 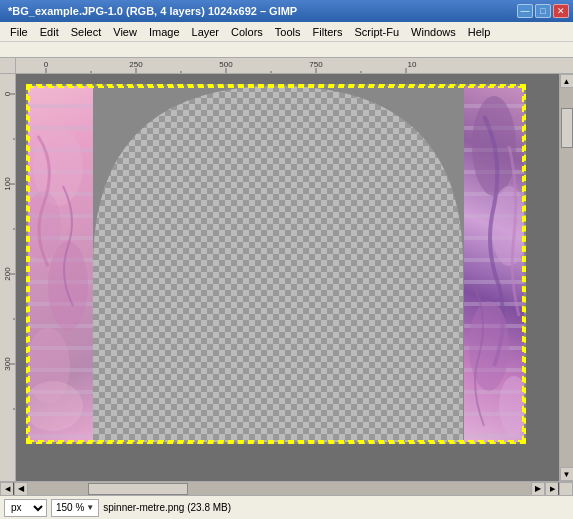 What do you see at coordinates (567, 474) in the screenshot?
I see `scrollbar-down-button: ▼` at bounding box center [567, 474].